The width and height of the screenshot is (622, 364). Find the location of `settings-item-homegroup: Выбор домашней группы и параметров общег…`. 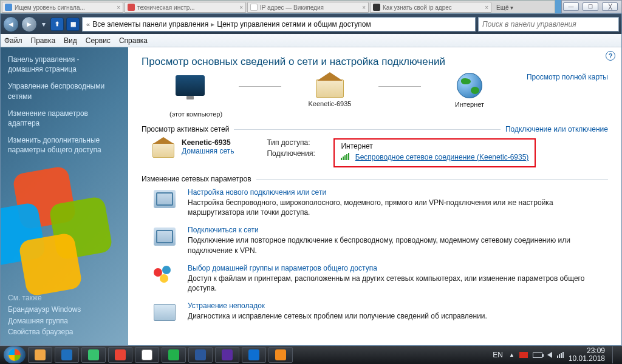

settings-item-homegroup: Выбор домашней группы и параметров общег… is located at coordinates (380, 278).